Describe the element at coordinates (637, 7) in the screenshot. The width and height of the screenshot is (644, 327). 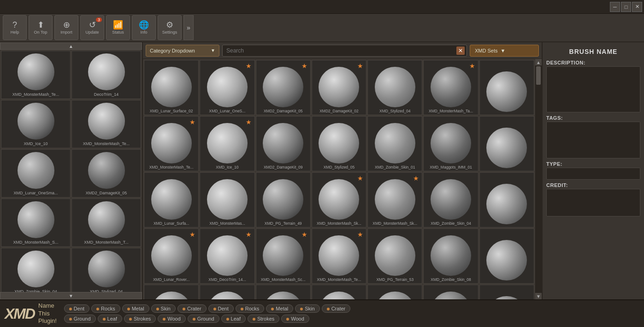
I see `close-button: ✕` at that location.